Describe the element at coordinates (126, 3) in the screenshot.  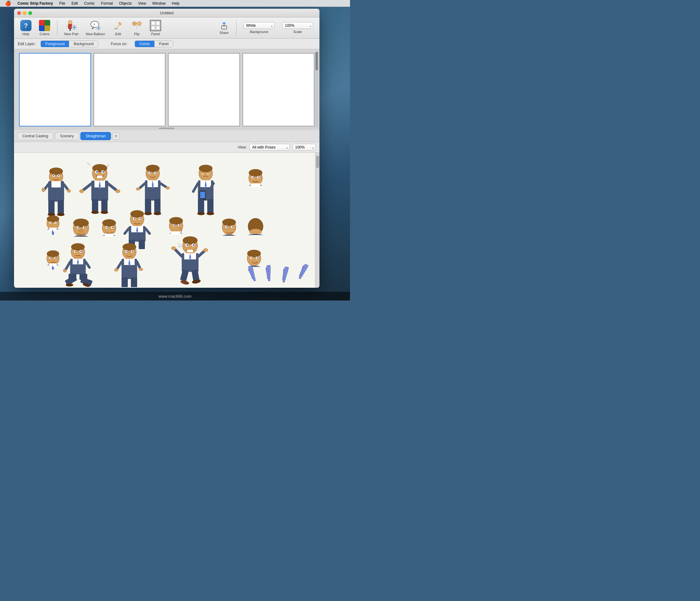
I see `menubar-objects: Objects` at that location.